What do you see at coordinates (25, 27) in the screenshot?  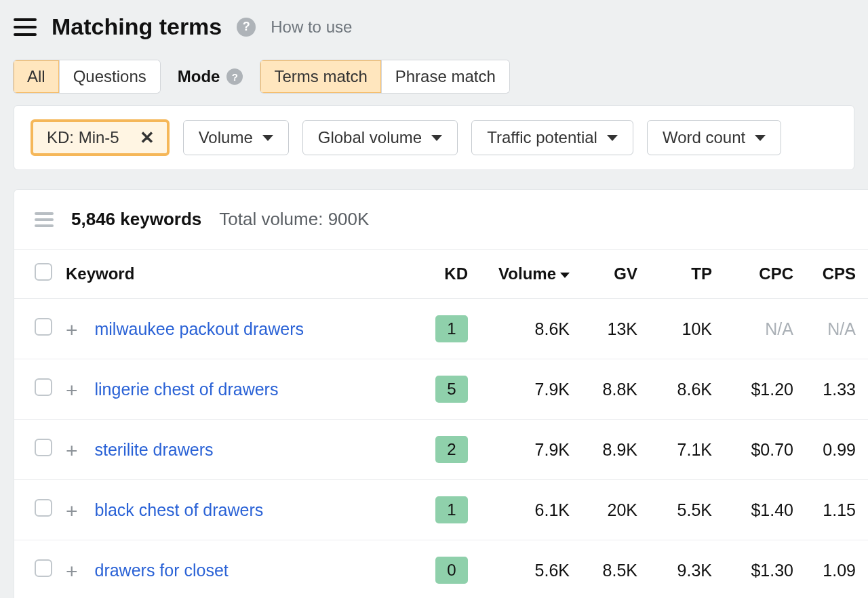 I see `menu-icon` at bounding box center [25, 27].